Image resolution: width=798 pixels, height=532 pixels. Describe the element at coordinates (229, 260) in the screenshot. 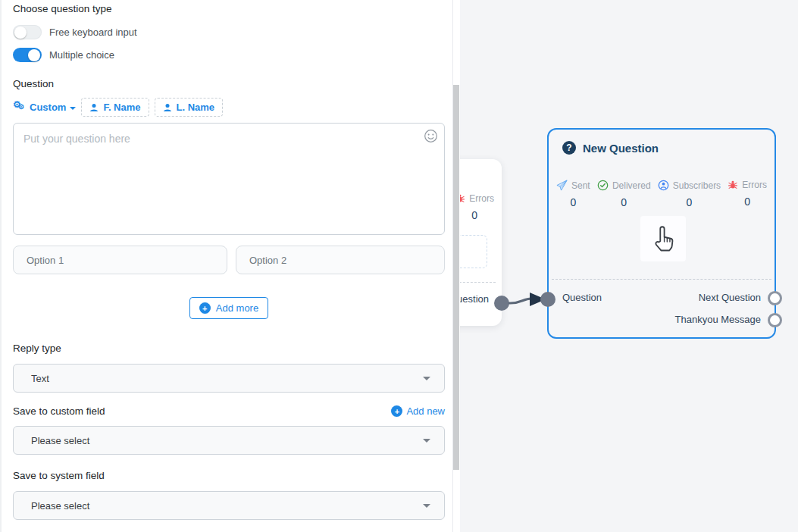

I see `options-row` at that location.